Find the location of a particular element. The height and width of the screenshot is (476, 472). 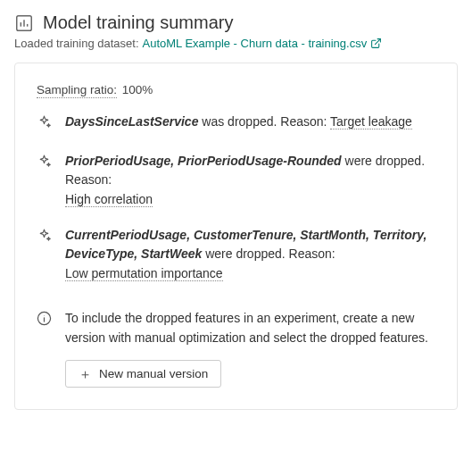

dropped-feature-item: PriorPeriodUsage, PriorPeriodUsage-Round… is located at coordinates (236, 180).